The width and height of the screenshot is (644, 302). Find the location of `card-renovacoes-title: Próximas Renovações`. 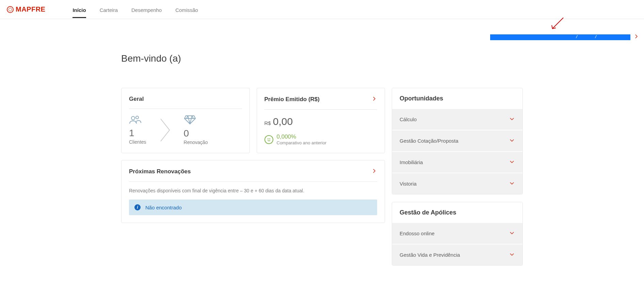

card-renovacoes-title: Próximas Renovações is located at coordinates (160, 172).